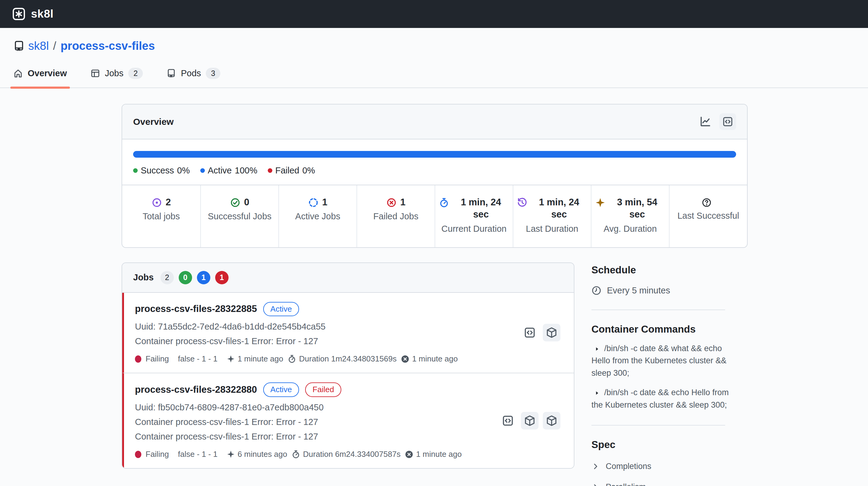  What do you see at coordinates (435, 170) in the screenshot?
I see `progress-legend: Success 0% Active 100% Failed 0%` at bounding box center [435, 170].